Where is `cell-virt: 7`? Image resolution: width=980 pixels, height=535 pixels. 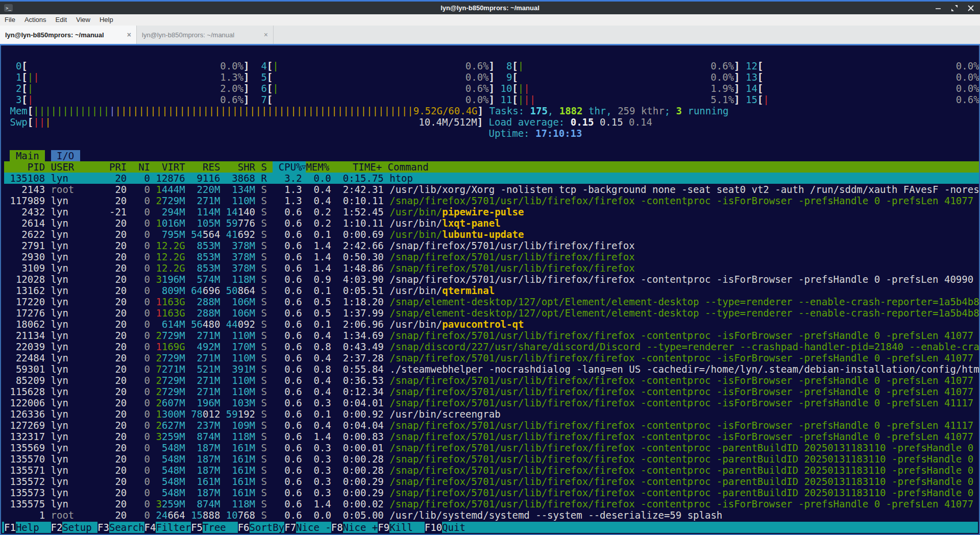
cell-virt: 7 is located at coordinates (159, 369).